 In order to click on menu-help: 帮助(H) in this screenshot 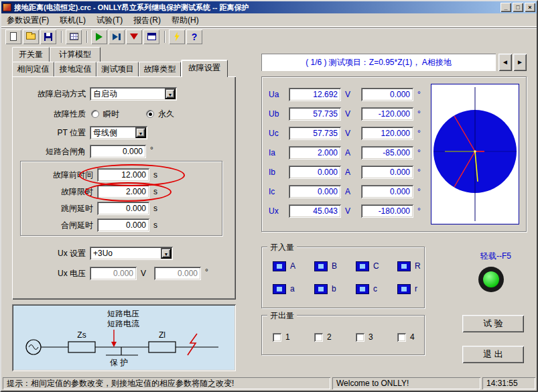, I will do `click(185, 20)`.